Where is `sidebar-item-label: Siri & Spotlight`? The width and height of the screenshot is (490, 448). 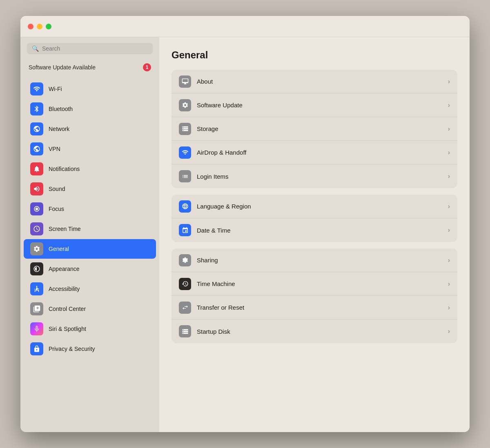 sidebar-item-label: Siri & Spotlight is located at coordinates (67, 329).